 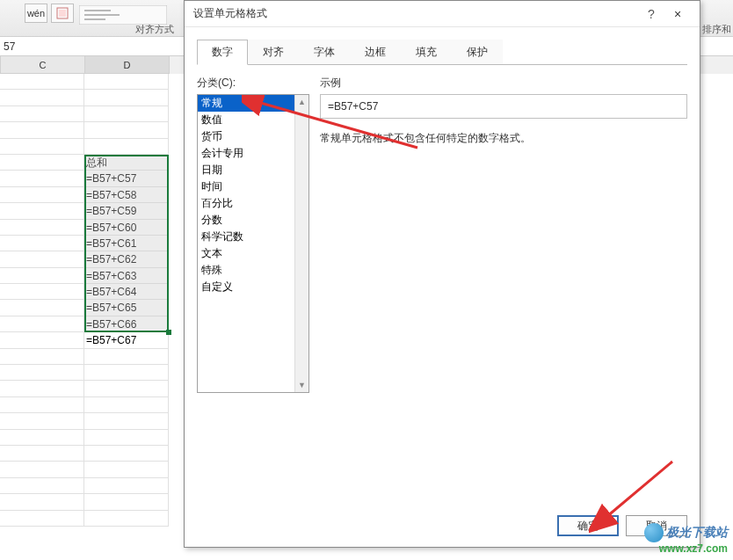 What do you see at coordinates (127, 65) in the screenshot?
I see `col-header-D: D` at bounding box center [127, 65].